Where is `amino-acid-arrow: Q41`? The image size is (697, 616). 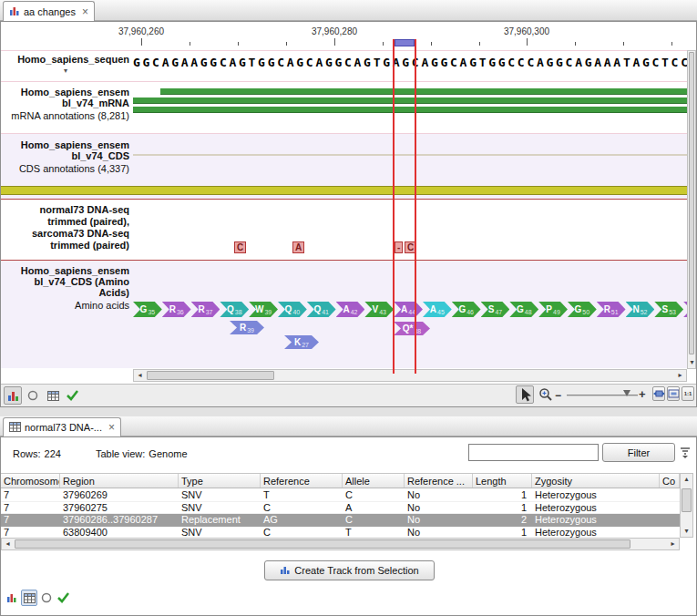 amino-acid-arrow: Q41 is located at coordinates (322, 310).